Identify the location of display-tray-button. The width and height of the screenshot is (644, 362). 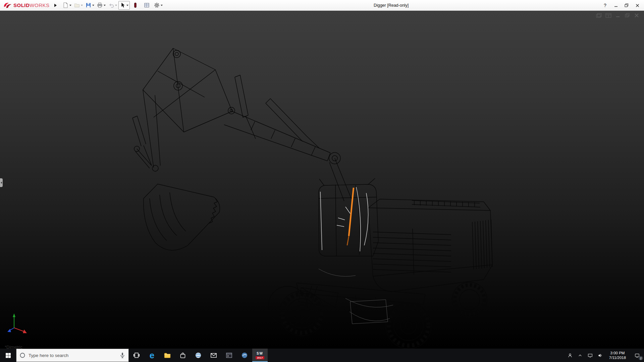
(590, 355).